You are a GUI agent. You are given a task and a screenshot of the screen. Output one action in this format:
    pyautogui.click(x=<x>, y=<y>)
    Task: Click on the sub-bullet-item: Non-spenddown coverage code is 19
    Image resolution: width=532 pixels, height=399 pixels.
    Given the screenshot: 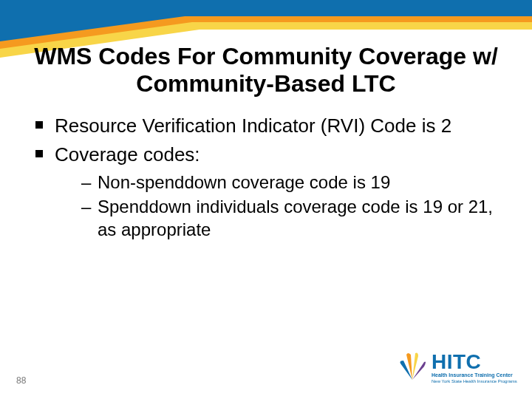 What is the action you would take?
    pyautogui.click(x=296, y=182)
    